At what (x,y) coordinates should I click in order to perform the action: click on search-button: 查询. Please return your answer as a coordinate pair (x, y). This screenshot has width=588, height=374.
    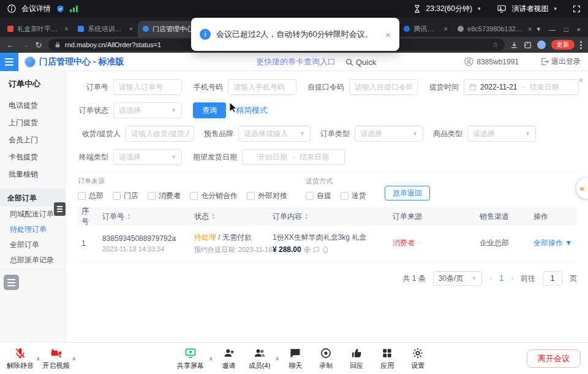
    Looking at the image, I should click on (209, 110).